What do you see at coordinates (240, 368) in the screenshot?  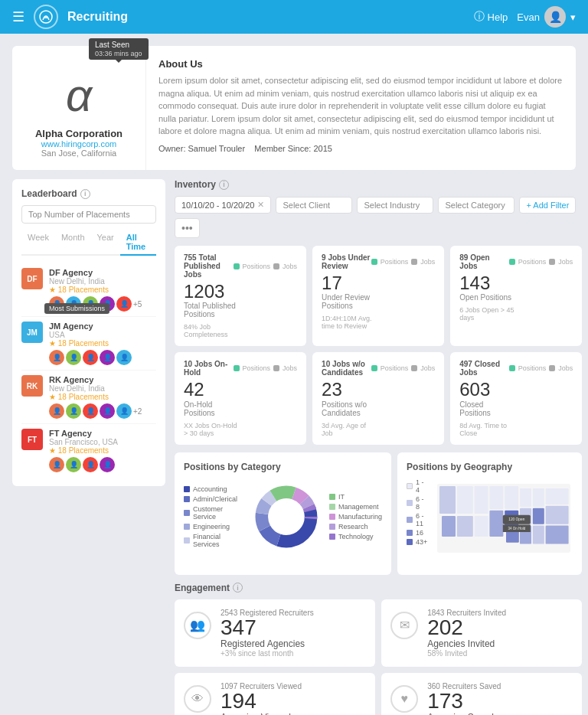 I see `stat-header: 10 Jobs On-Hold Positions Jobs` at bounding box center [240, 368].